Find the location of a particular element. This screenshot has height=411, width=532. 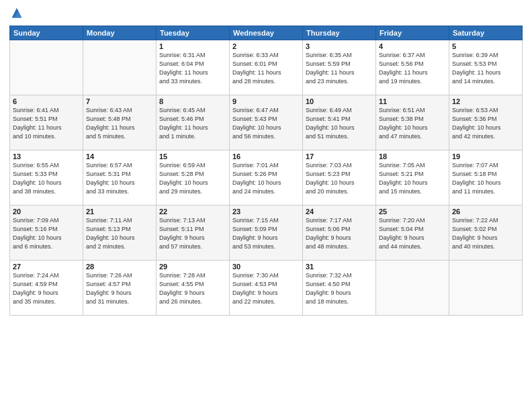

calendar-cell: 4Sunrise: 6:37 AM Sunset: 5:56 PM Daylig… is located at coordinates (412, 68).